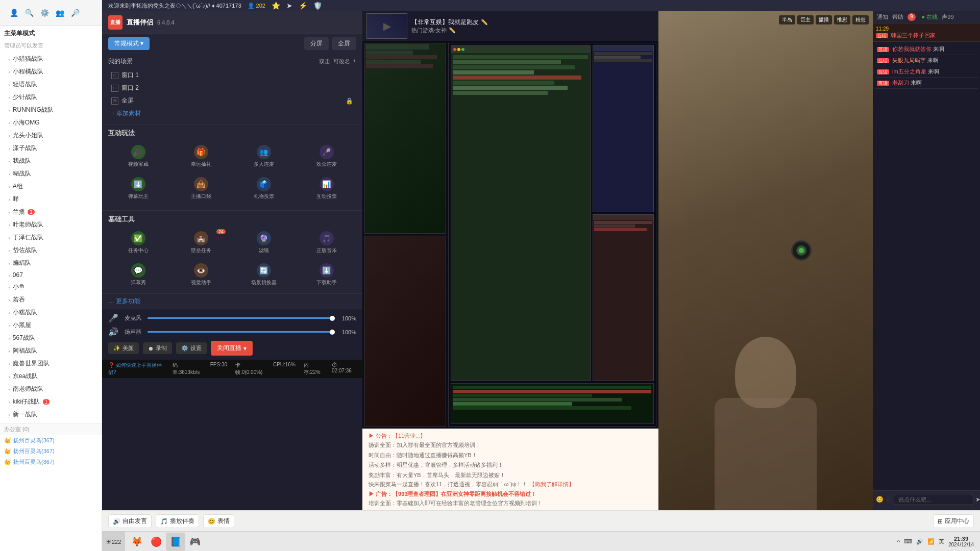 This screenshot has width=980, height=551. Describe the element at coordinates (51, 351) in the screenshot. I see `sidebar-item: 阿福战队` at that location.